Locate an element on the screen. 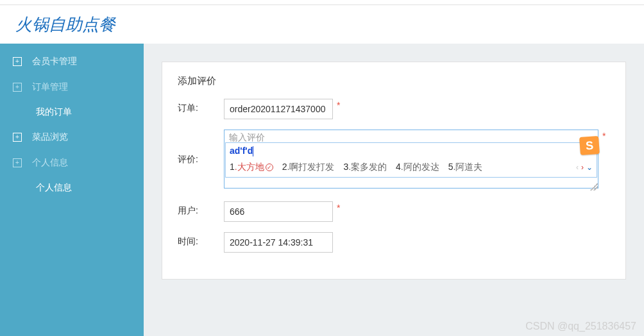 The image size is (644, 336). ime-candidate-2: 2.啊打发打发 is located at coordinates (309, 167).